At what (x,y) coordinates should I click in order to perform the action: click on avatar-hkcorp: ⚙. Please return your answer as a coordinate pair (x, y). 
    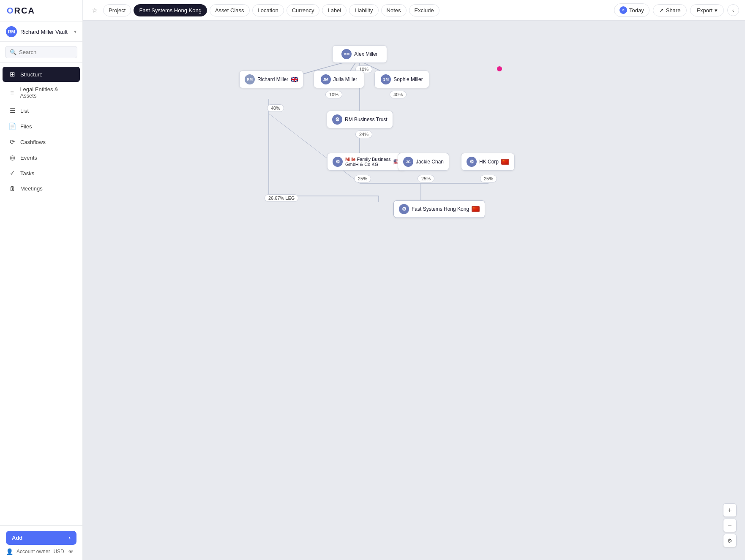
    Looking at the image, I should click on (472, 162).